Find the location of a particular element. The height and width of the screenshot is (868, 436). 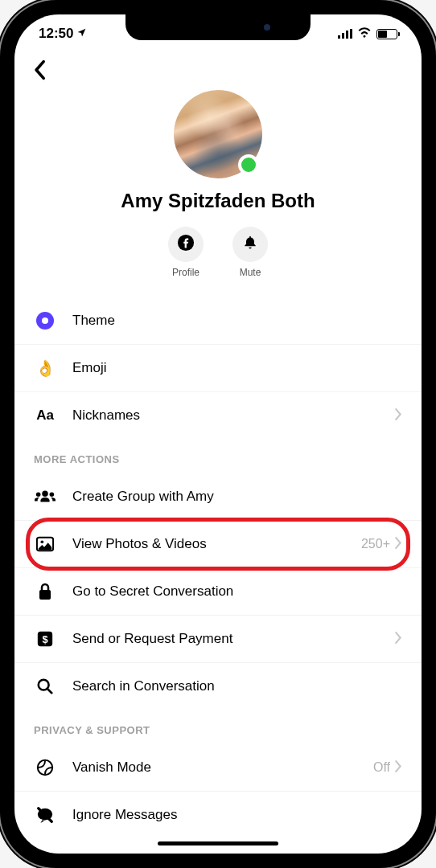

emoji-row: 👌 Emoji is located at coordinates (218, 368).